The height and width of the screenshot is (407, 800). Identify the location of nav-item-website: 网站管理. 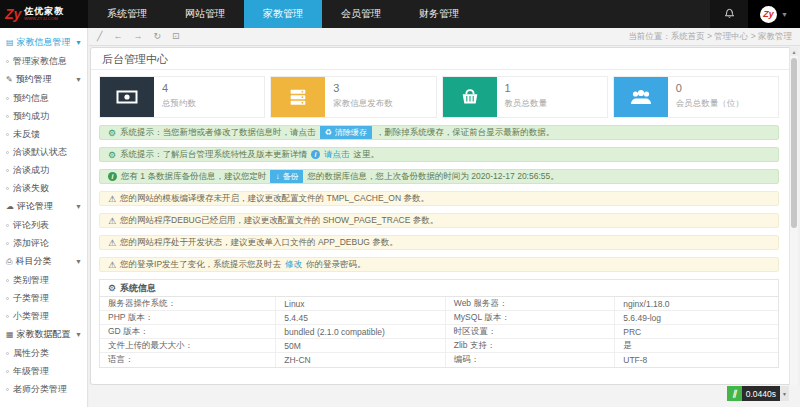
(205, 14).